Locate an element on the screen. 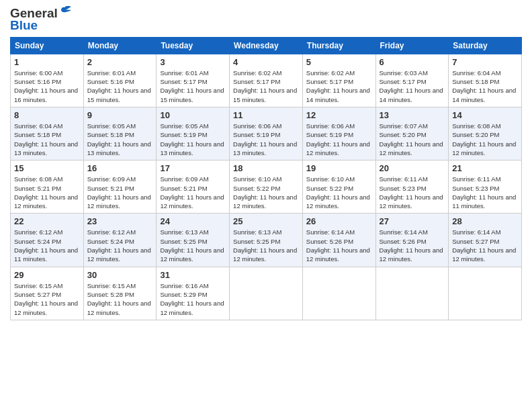  day-info: Sunrise: 6:15 AM Sunset: 5:28 PM Dayligh… is located at coordinates (120, 300).